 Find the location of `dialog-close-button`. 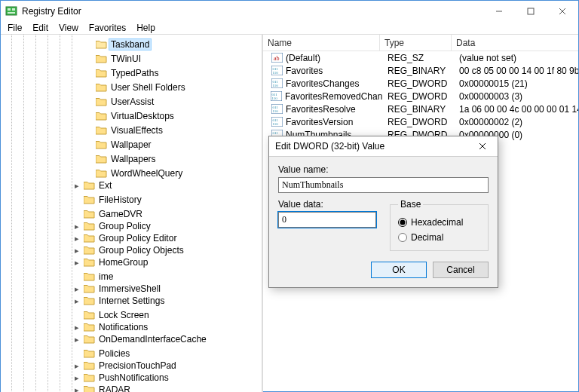

dialog-close-button is located at coordinates (482, 146).